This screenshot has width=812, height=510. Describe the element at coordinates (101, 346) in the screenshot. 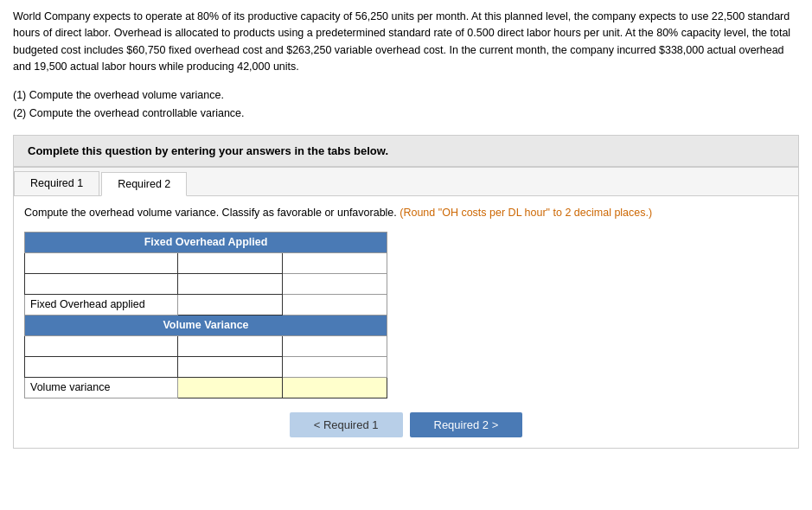

I see `input-s2r1c1` at that location.